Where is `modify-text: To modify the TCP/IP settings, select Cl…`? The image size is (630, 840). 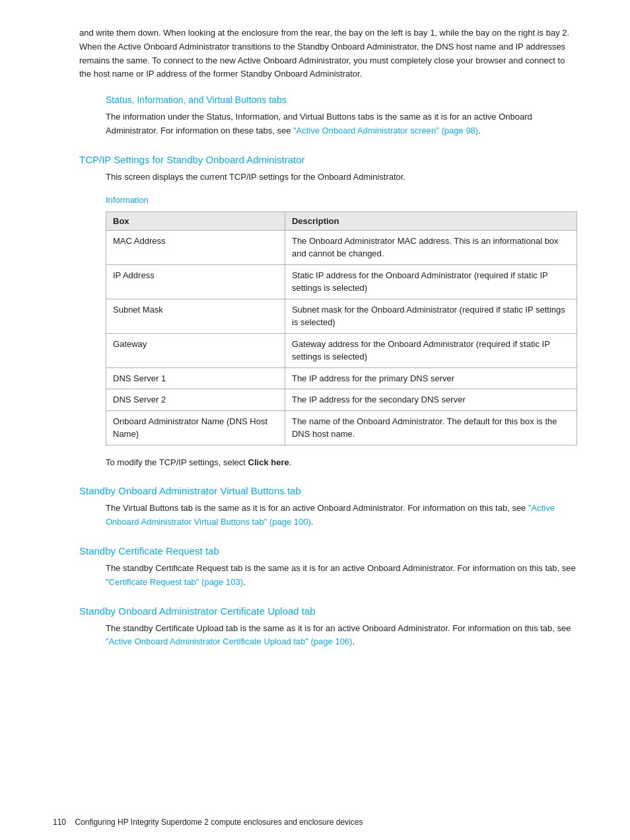 modify-text: To modify the TCP/IP settings, select Cl… is located at coordinates (341, 463).